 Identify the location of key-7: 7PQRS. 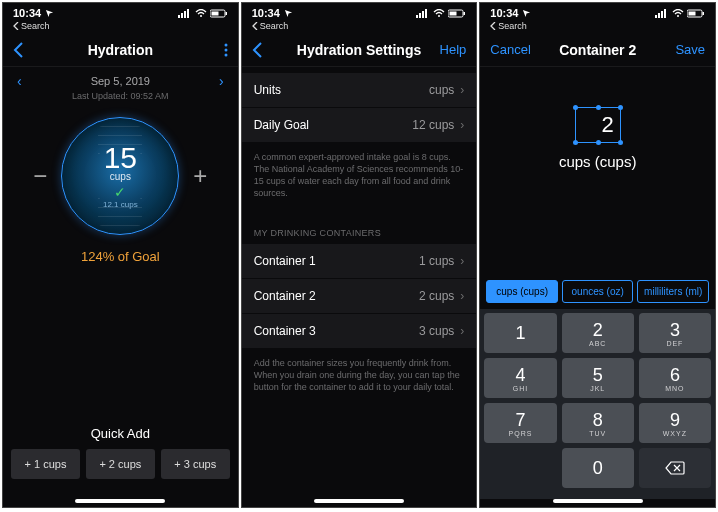
(520, 423).